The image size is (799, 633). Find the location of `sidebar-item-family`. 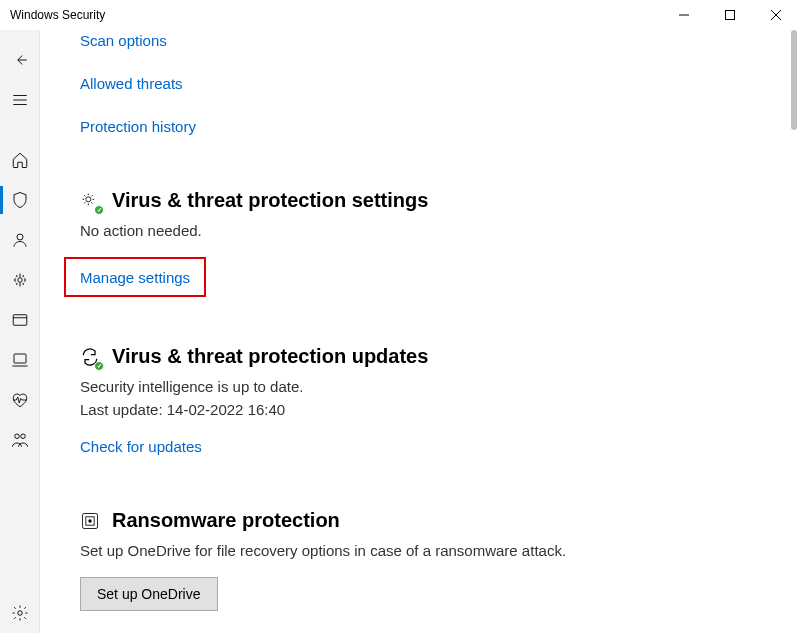

sidebar-item-family is located at coordinates (20, 440).